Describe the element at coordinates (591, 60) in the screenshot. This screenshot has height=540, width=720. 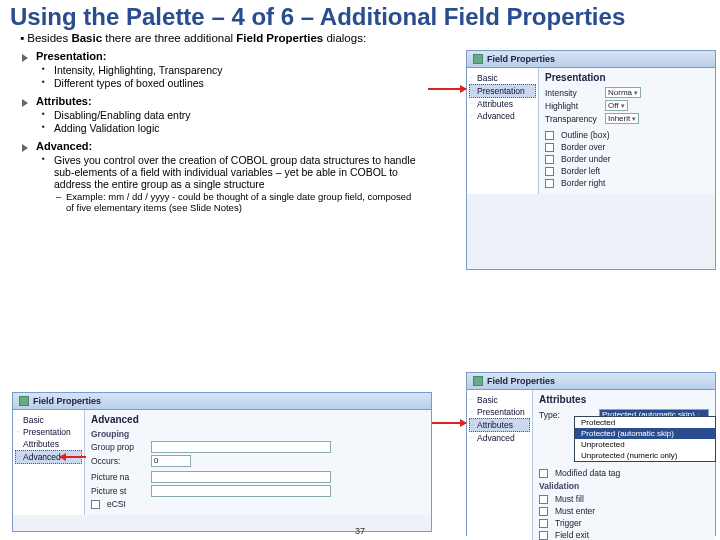
I see `panel-title-presentation: Field Properties` at that location.